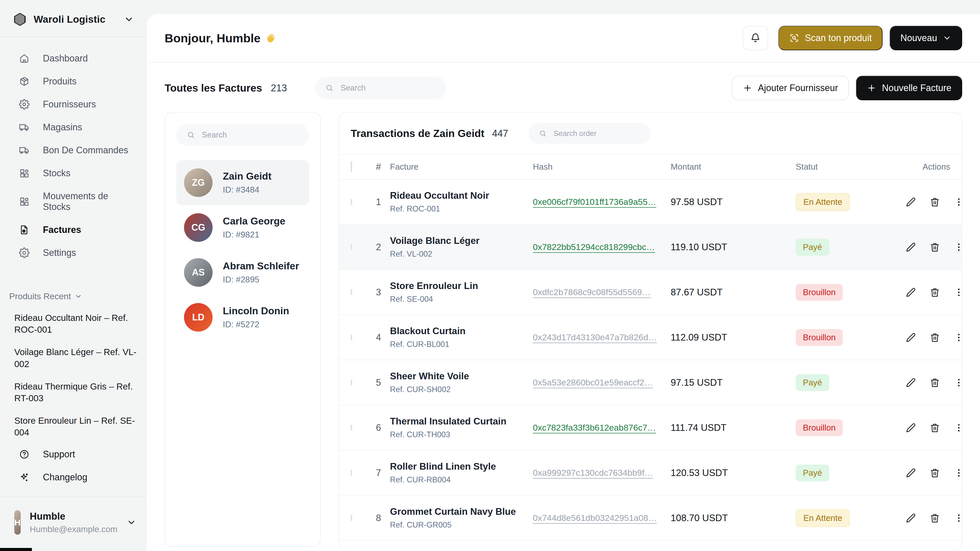  Describe the element at coordinates (73, 150) in the screenshot. I see `sidebar-item-bon-de-commandes: Bon De Commandes` at that location.